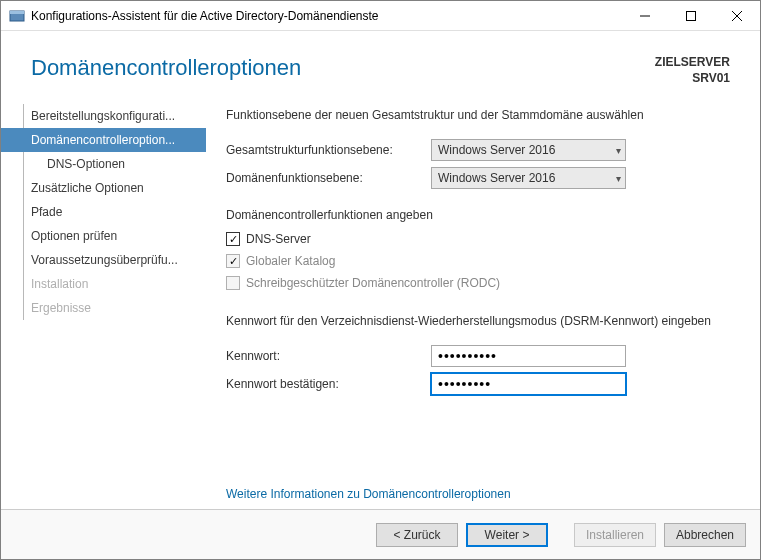 The width and height of the screenshot is (761, 560). What do you see at coordinates (380, 64) in the screenshot?
I see `header: Domänencontrolleroptionen ZIELSERVER SRV…` at bounding box center [380, 64].